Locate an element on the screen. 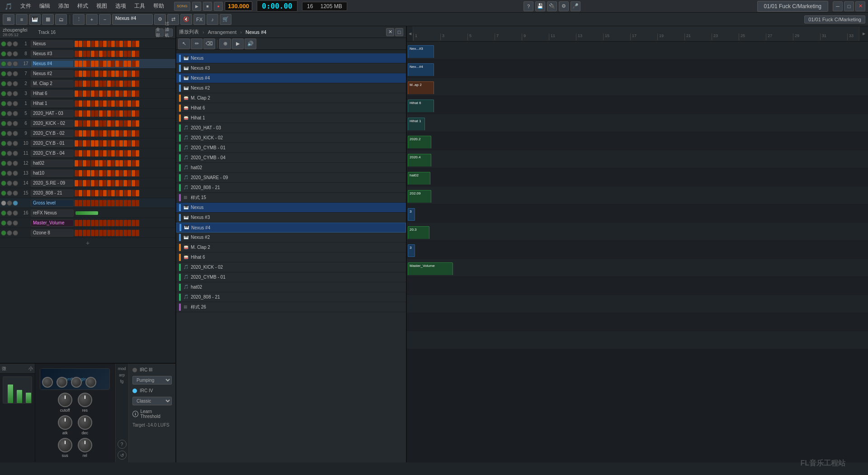 The height and width of the screenshot is (475, 868). clip: Hihat 6 is located at coordinates (421, 106).